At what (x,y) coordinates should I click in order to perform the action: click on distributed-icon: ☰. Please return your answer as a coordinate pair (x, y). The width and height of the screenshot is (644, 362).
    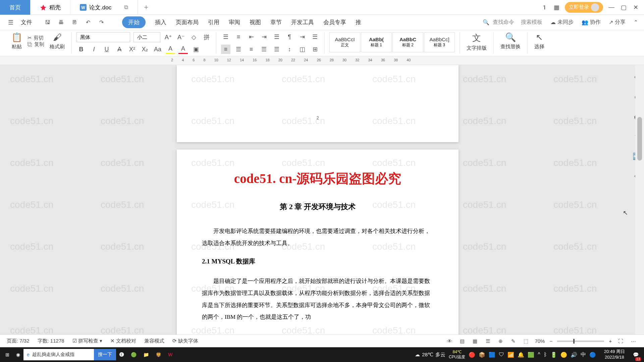
    Looking at the image, I should click on (277, 49).